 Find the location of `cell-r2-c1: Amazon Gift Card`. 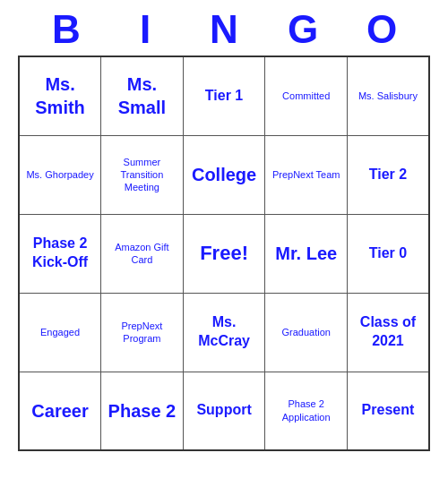

cell-r2-c1: Amazon Gift Card is located at coordinates (142, 253).